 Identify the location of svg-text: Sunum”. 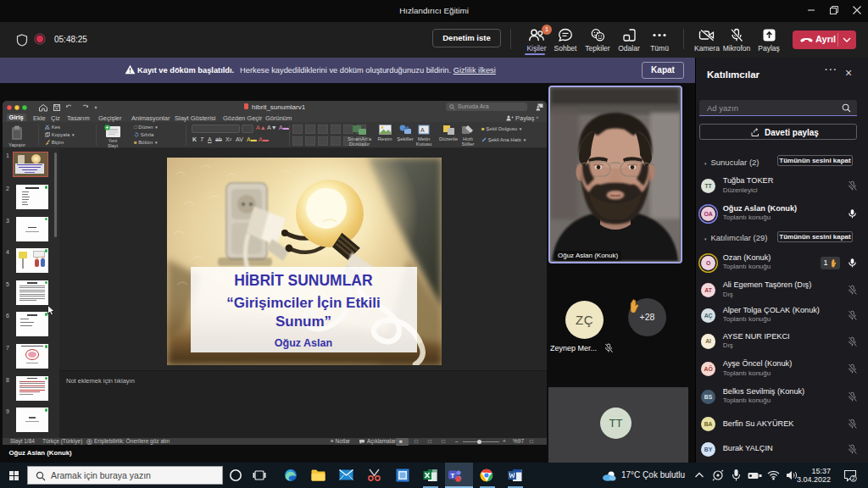
(303, 322).